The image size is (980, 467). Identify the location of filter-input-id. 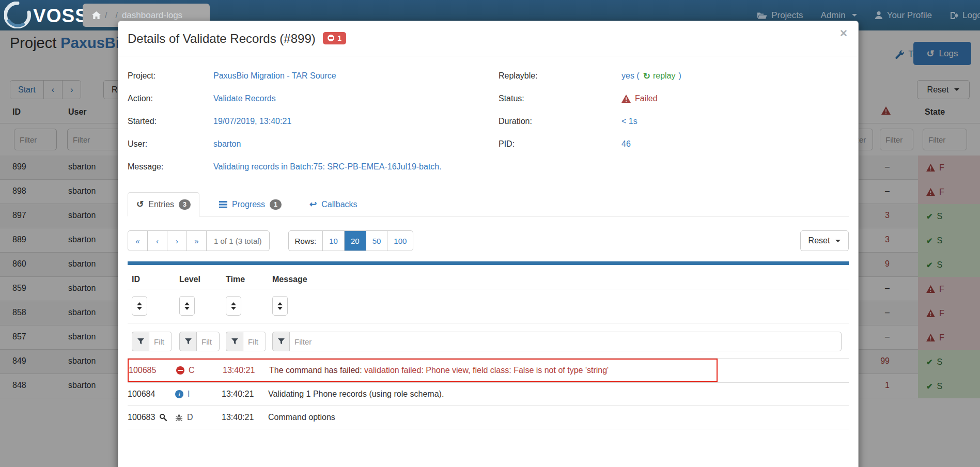
(160, 341).